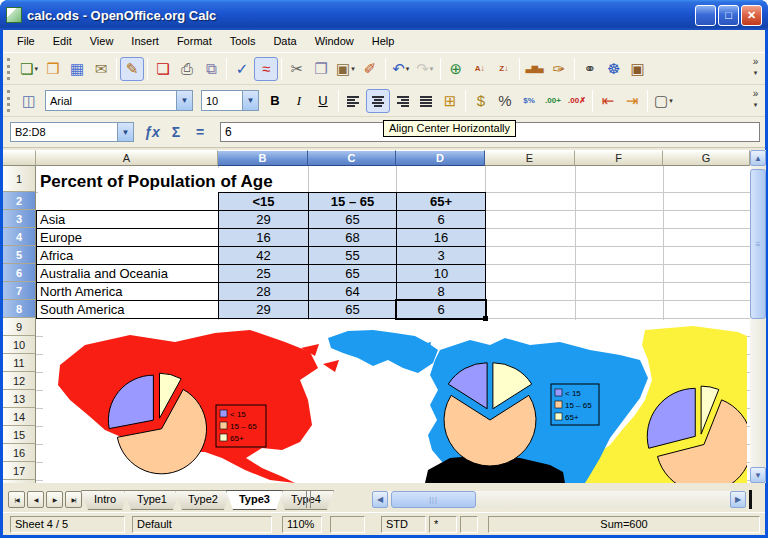 This screenshot has width=768, height=538. Describe the element at coordinates (242, 69) in the screenshot. I see `spellcheck-button: ✓` at that location.